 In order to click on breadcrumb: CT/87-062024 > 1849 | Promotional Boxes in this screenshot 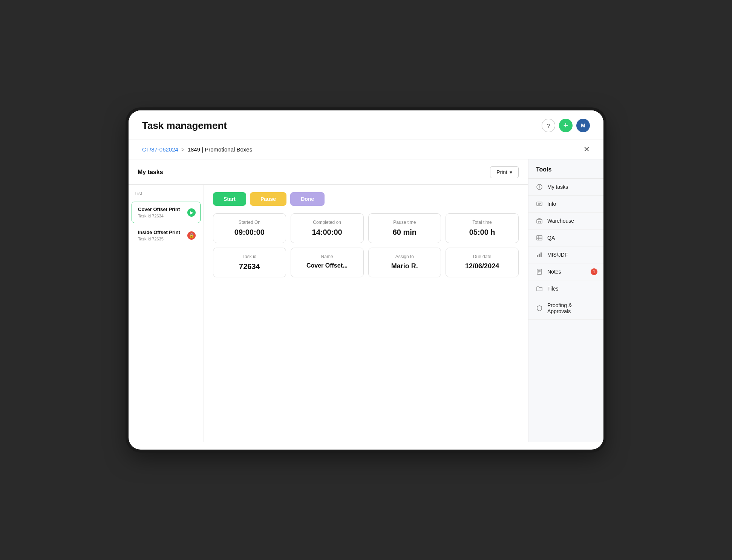, I will do `click(197, 149)`.